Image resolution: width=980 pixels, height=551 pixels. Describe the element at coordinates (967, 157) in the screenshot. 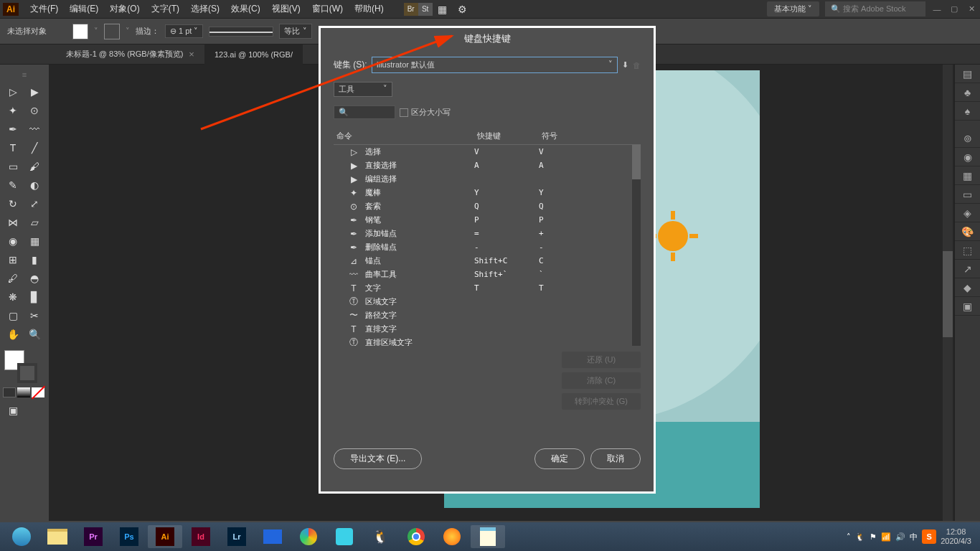

I see `panel-color-icon: ◉` at that location.